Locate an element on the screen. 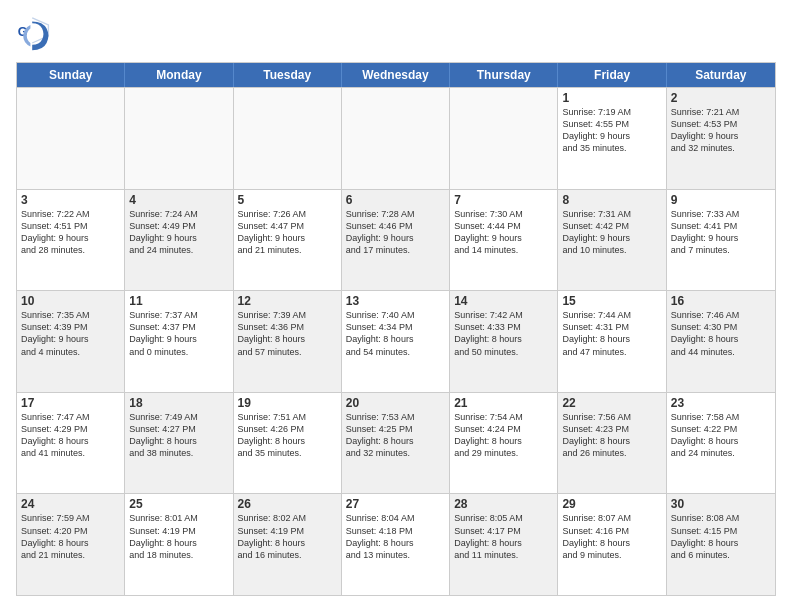  day-cell-3: 3Sunrise: 7:22 AM Sunset: 4:51 PM Daylig… is located at coordinates (71, 240).